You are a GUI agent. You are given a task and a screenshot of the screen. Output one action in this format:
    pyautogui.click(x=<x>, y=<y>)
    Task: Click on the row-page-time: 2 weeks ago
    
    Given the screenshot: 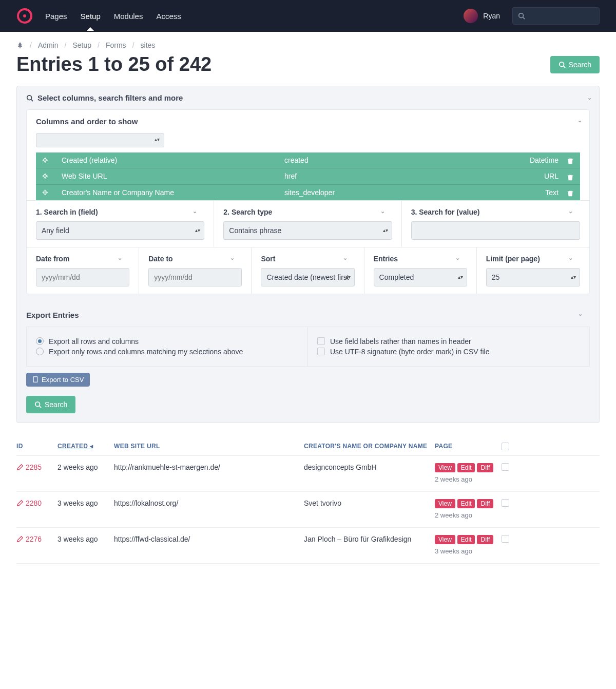 What is the action you would take?
    pyautogui.click(x=454, y=480)
    